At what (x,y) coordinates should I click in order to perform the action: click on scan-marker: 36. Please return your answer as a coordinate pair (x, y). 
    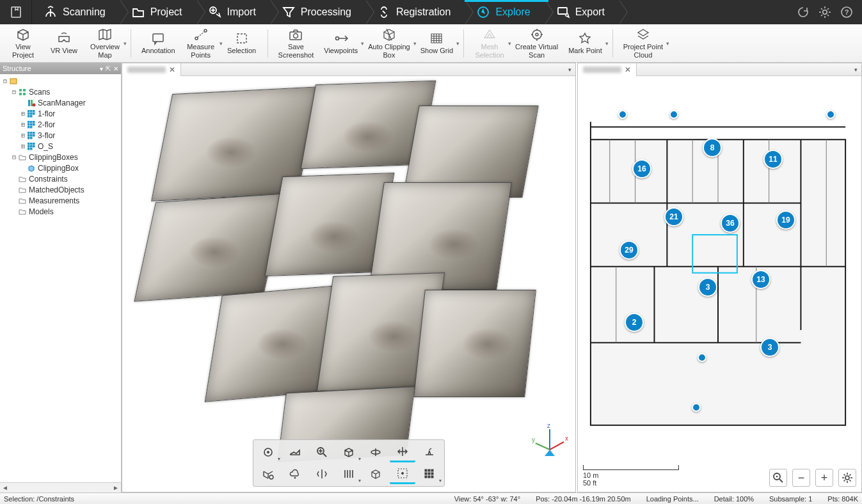
    Looking at the image, I should click on (730, 223).